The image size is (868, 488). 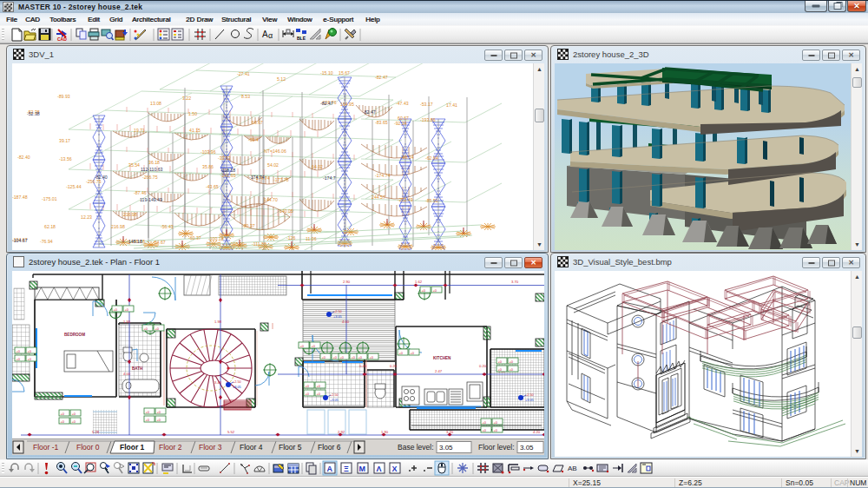 What do you see at coordinates (151, 200) in the screenshot?
I see `svg-text: 119-149.49` at bounding box center [151, 200].